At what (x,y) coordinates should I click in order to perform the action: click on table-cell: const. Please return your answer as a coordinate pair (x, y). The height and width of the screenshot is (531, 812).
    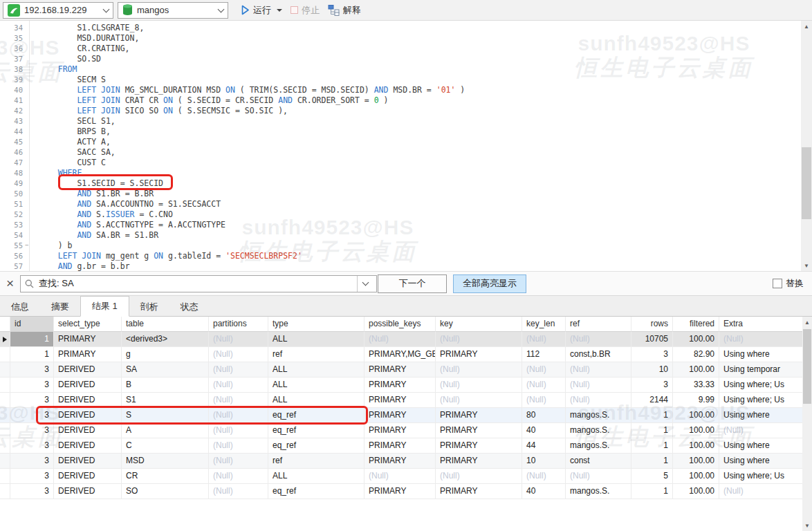
    Looking at the image, I should click on (599, 461).